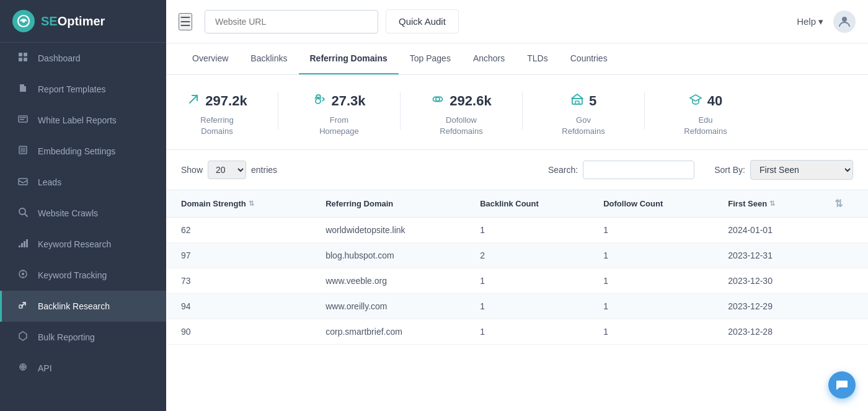 This screenshot has width=868, height=411. Describe the element at coordinates (83, 368) in the screenshot. I see `sidebar-item-api: API` at that location.